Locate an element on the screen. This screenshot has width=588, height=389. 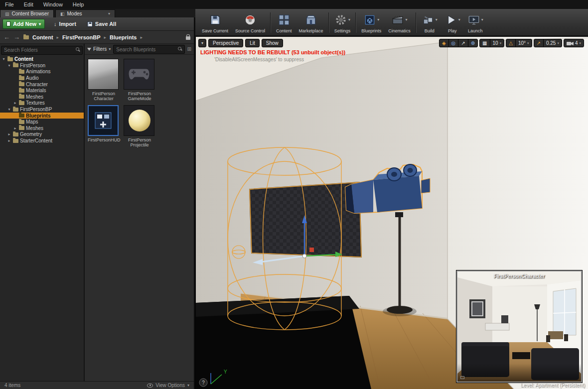
tree-item-firstpersonbp: ▾FirstPersonBP is located at coordinates (42, 110).